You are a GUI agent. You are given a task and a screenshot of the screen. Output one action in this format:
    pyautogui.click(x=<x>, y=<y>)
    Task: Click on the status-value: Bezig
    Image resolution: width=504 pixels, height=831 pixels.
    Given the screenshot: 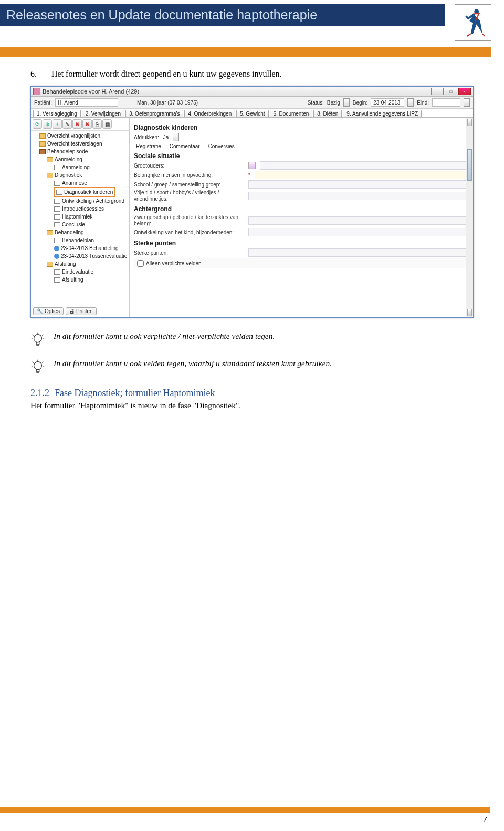 What is the action you would take?
    pyautogui.click(x=334, y=103)
    